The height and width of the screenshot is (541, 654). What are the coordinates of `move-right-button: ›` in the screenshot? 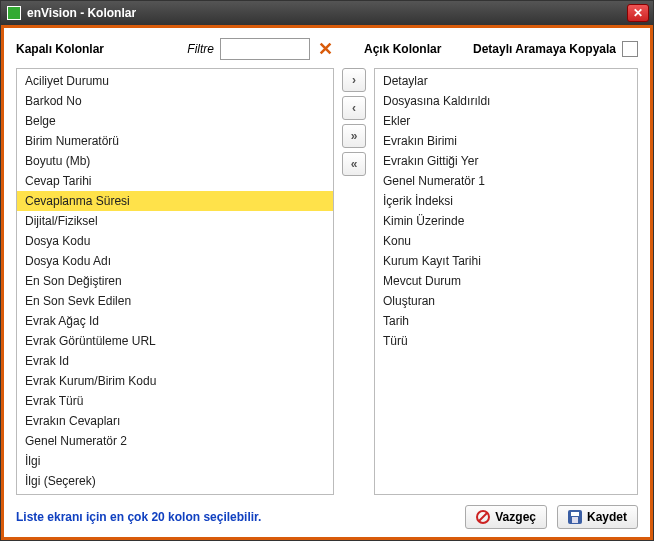 It's located at (354, 80).